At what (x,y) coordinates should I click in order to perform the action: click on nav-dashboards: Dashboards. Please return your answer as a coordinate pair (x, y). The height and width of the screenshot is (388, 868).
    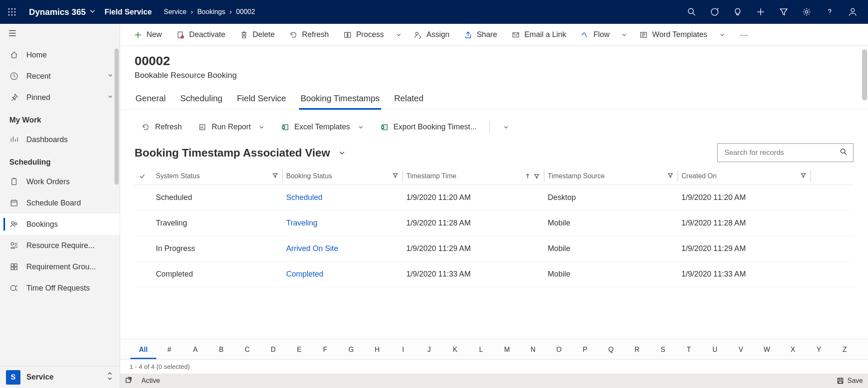
    Looking at the image, I should click on (60, 140).